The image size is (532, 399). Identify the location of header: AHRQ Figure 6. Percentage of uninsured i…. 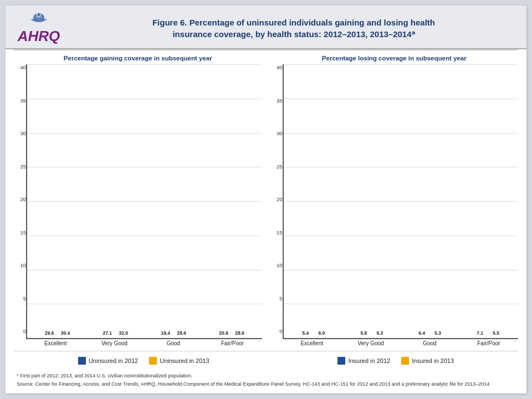
(266, 28).